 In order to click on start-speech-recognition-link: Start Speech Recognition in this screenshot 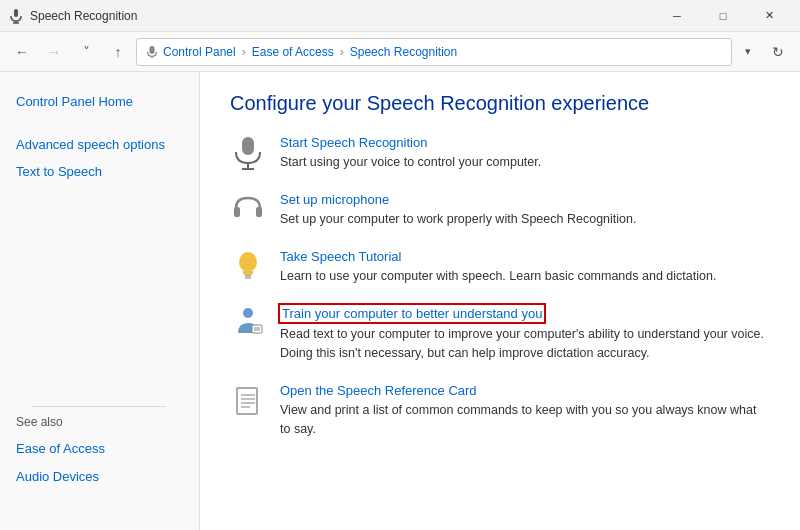, I will do `click(354, 142)`.